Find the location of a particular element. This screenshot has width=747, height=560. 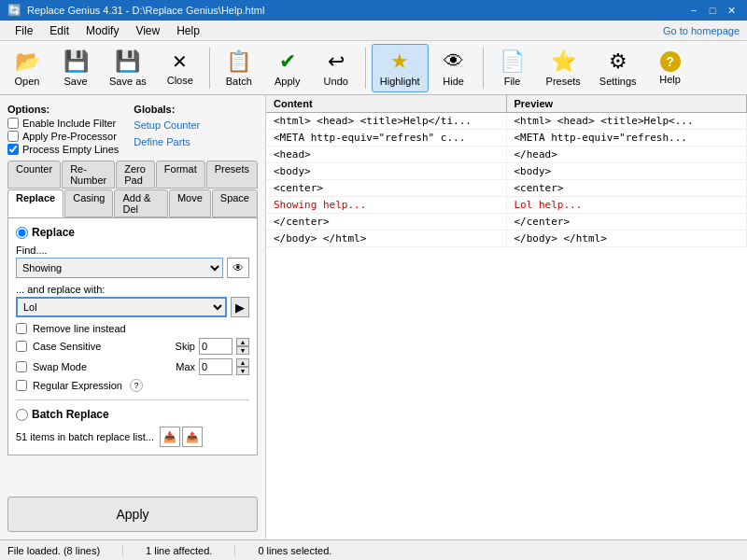

file-button: 📄 File is located at coordinates (513, 68).